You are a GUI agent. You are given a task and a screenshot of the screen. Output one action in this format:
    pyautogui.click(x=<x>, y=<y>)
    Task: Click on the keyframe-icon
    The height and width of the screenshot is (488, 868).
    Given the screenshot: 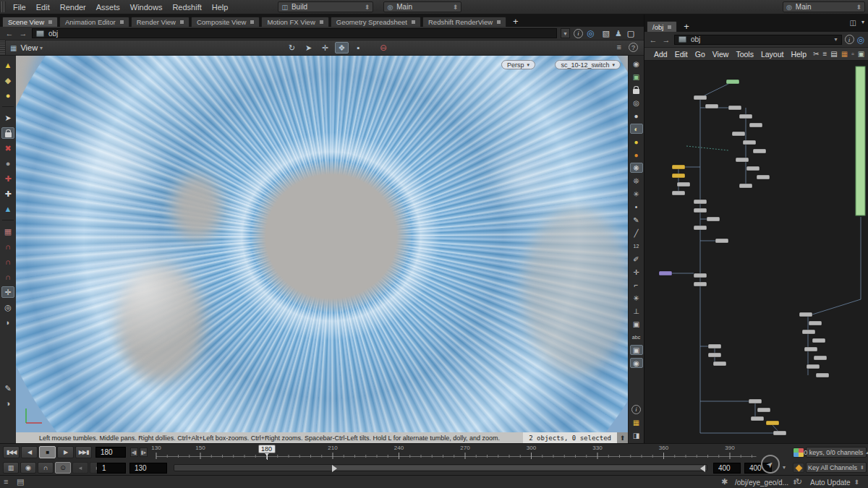 What is the action you would take?
    pyautogui.click(x=799, y=468)
    